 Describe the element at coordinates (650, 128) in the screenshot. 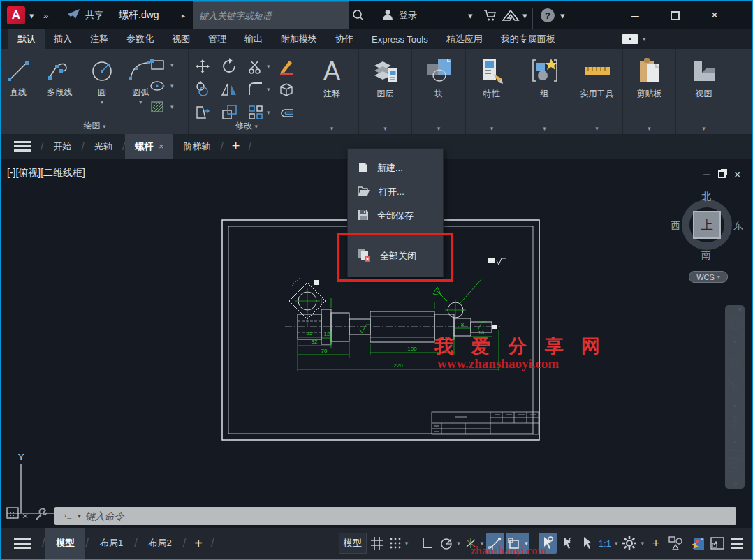

I see `clipboard-caret-icon: ▾` at that location.